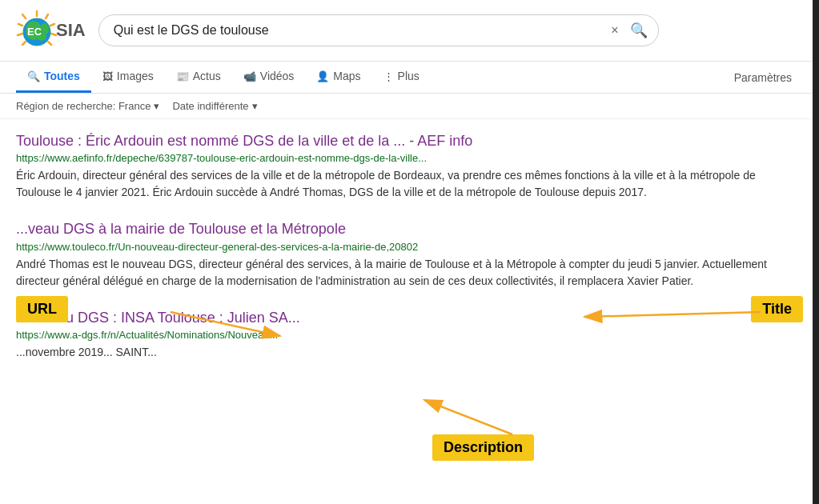 The width and height of the screenshot is (819, 504). What do you see at coordinates (128, 77) in the screenshot?
I see `tab-images: 🖼 Images` at bounding box center [128, 77].